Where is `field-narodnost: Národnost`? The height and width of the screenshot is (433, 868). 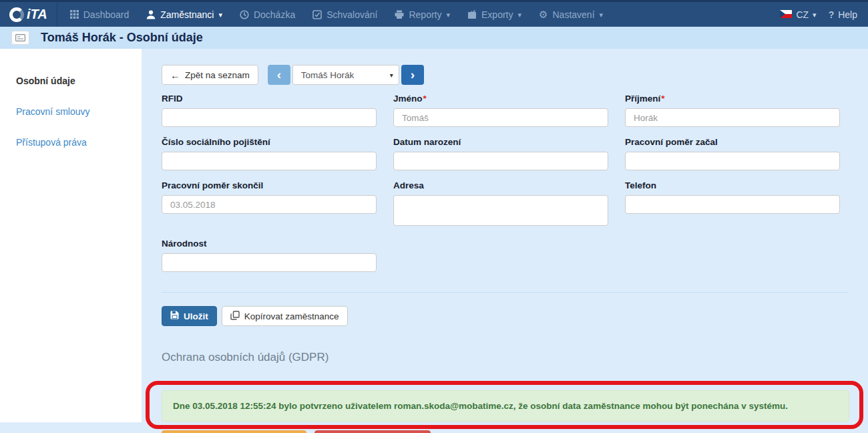 field-narodnost: Národnost is located at coordinates (269, 255).